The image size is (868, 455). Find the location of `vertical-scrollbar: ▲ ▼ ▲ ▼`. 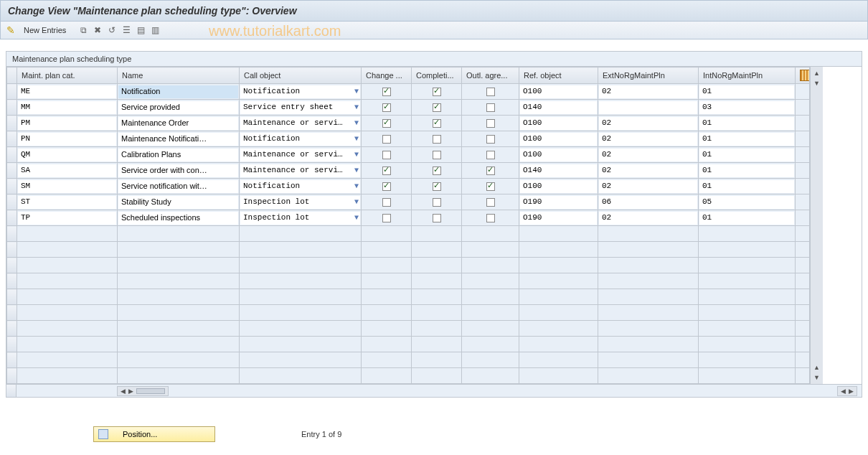

vertical-scrollbar: ▲ ▼ ▲ ▼ is located at coordinates (816, 225).